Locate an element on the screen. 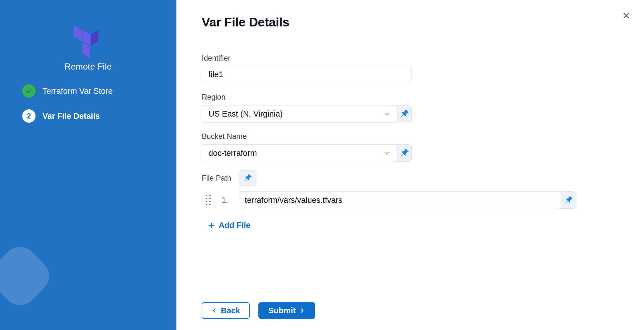  region-select: US East (N. Virginia) is located at coordinates (299, 114).